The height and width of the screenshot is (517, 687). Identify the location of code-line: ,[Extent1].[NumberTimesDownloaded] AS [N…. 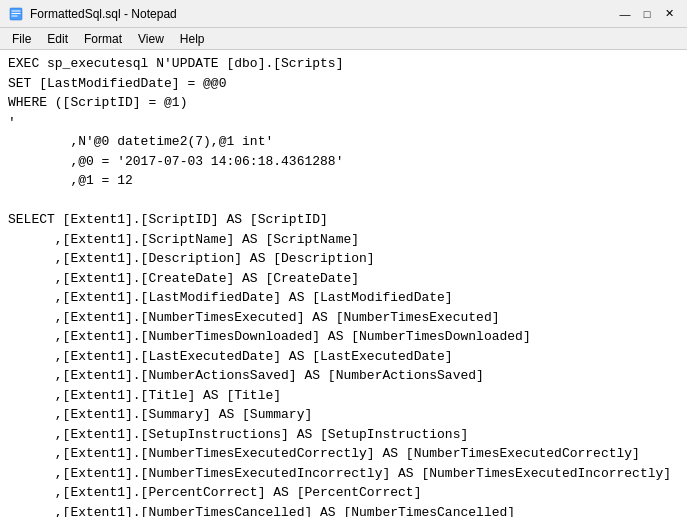
(344, 337).